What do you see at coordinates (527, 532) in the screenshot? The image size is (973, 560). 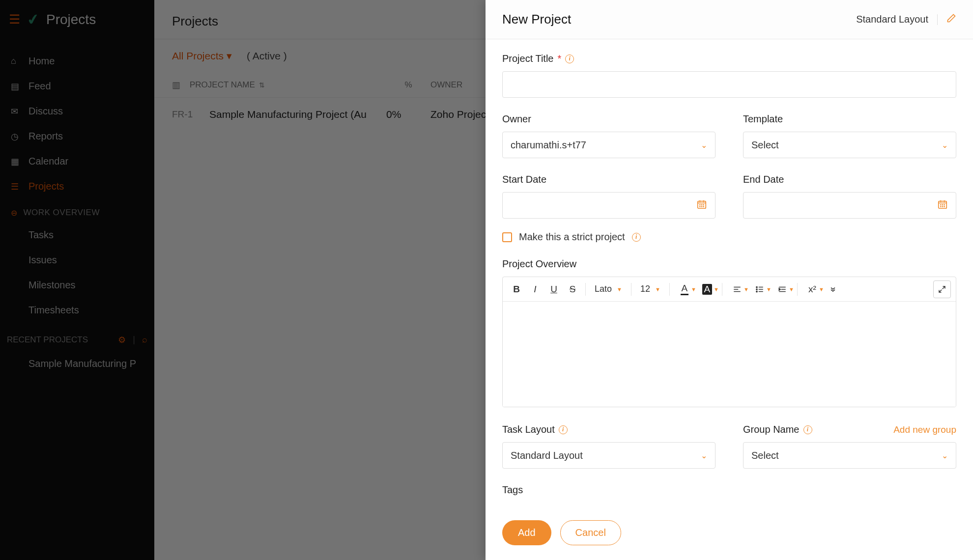 I see `add-button: Add` at bounding box center [527, 532].